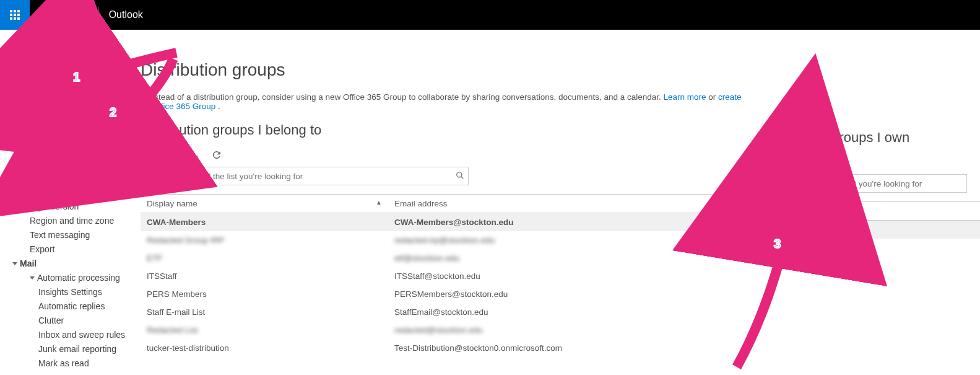  Describe the element at coordinates (568, 223) in the screenshot. I see `cell-email: CWA-Members@stockton.edu` at that location.